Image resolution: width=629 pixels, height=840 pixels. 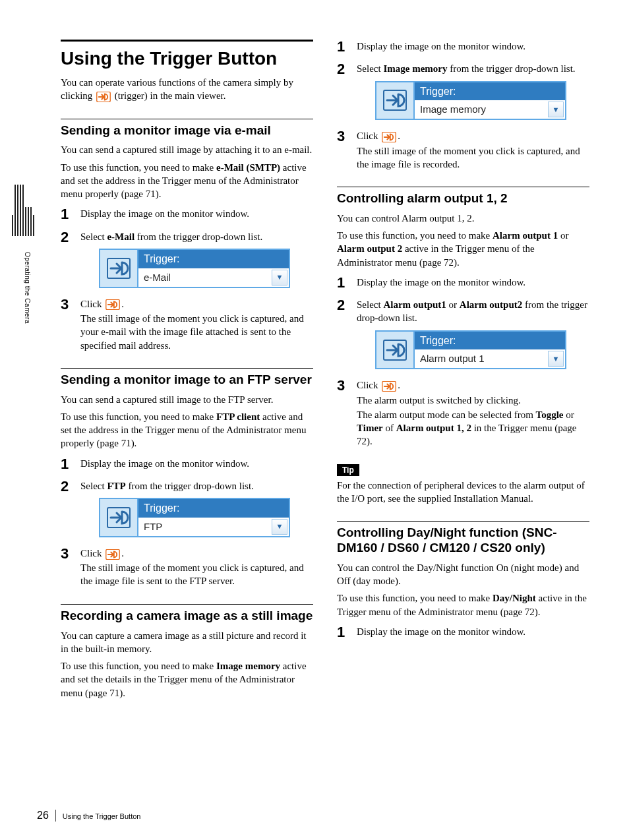 What do you see at coordinates (187, 129) in the screenshot?
I see `section-email-heading: Sending a monitor image via e-mail` at bounding box center [187, 129].